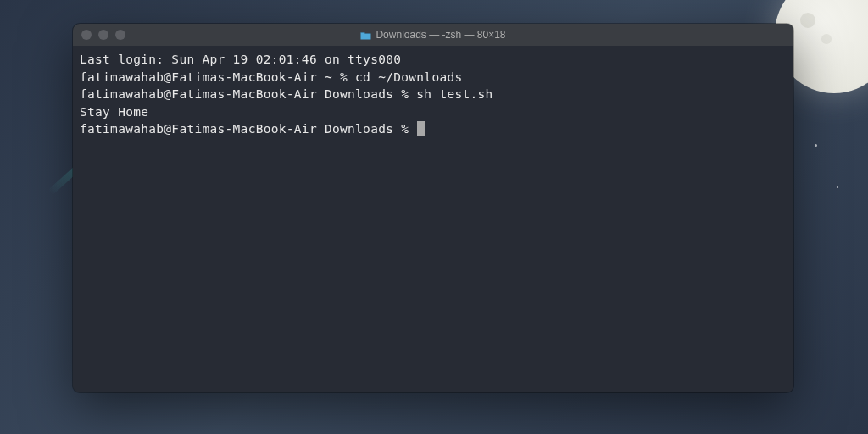  I want to click on command-line: fatimawahab@Fatimas-MacBook-Air ~ % cd ~…, so click(433, 78).